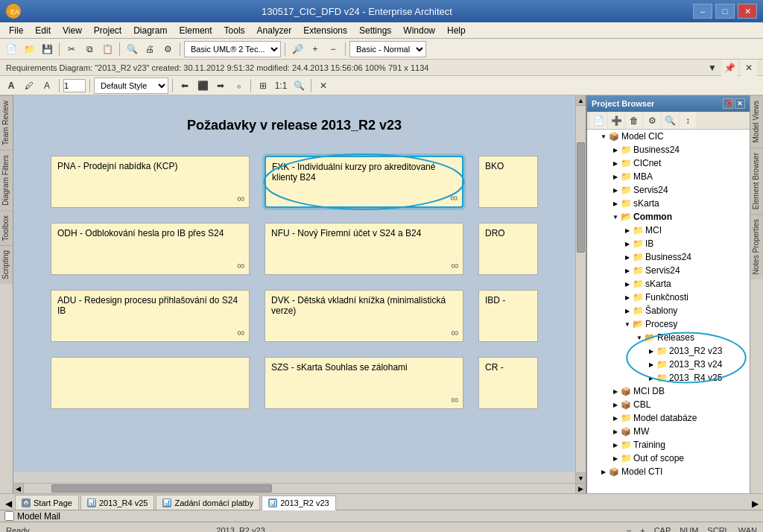 Image resolution: width=763 pixels, height=532 pixels. Describe the element at coordinates (508, 249) in the screenshot. I see `card-dro: DRO` at that location.